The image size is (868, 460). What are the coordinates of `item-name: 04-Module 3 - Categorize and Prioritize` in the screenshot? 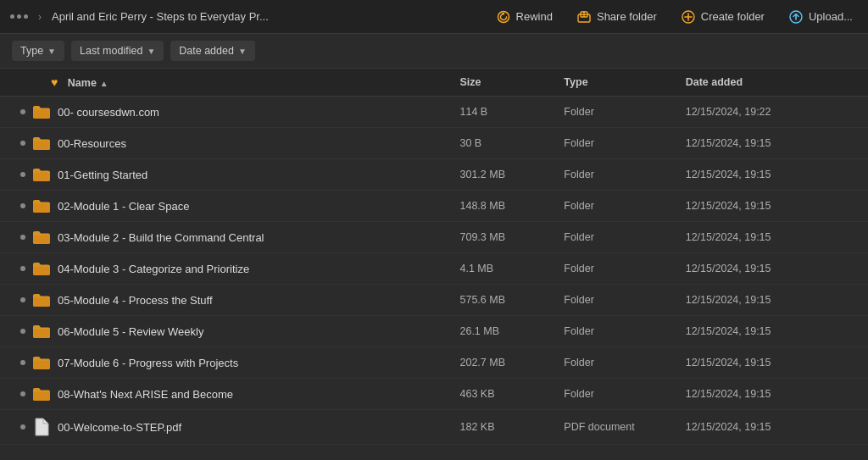 It's located at (153, 269).